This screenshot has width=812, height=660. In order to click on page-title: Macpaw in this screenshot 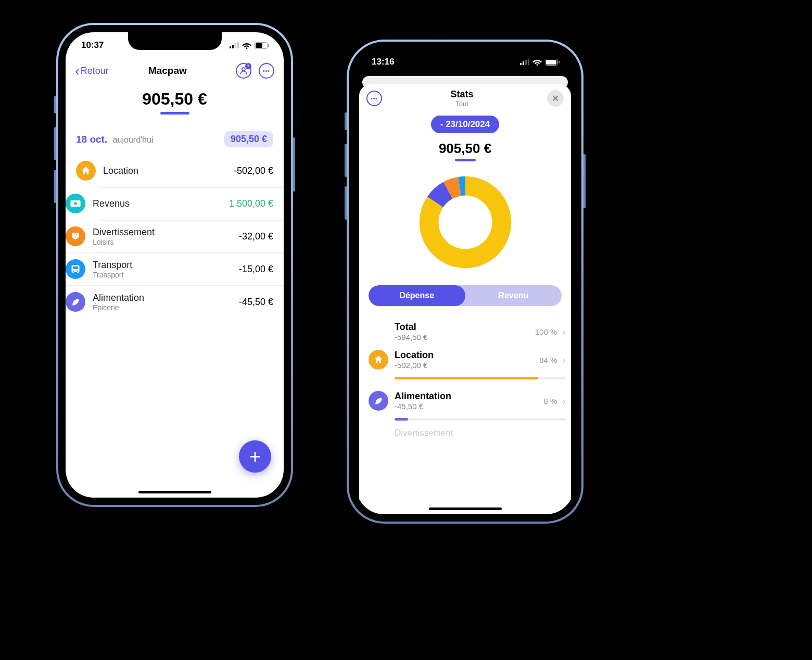, I will do `click(168, 71)`.